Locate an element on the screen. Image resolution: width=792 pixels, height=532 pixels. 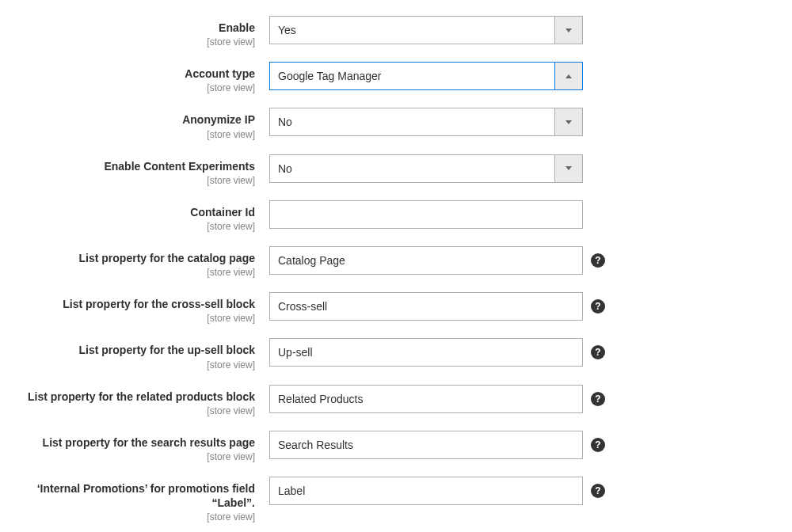
field-label-list-up-sell: List property for the up-sell block is located at coordinates (133, 350).